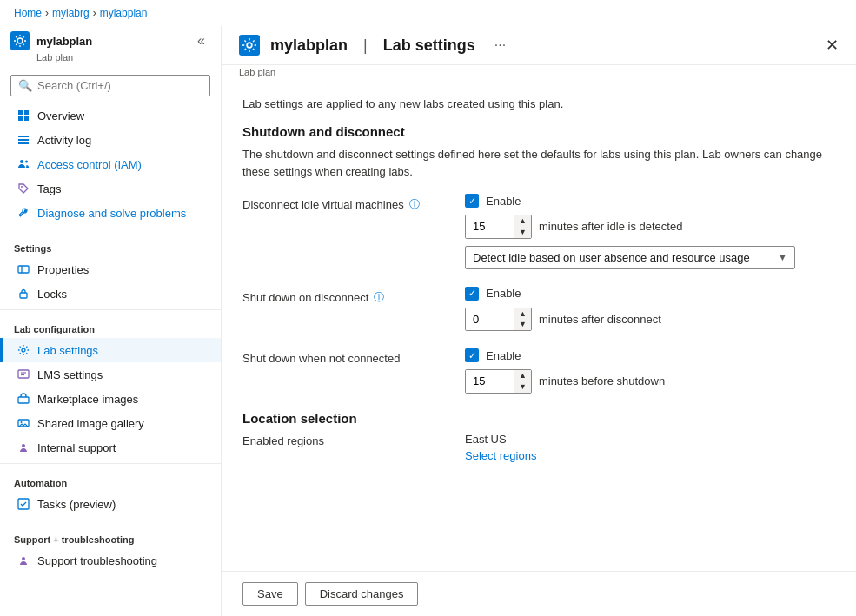  Describe the element at coordinates (110, 350) in the screenshot. I see `sidebar-item-lab-settings: Lab settings` at that location.